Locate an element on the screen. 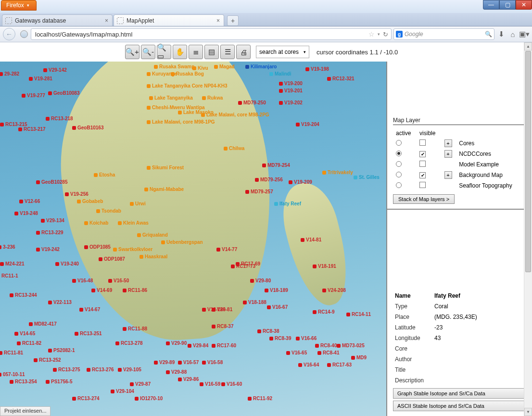  downloads-icon: ⬇ is located at coordinates (501, 34).